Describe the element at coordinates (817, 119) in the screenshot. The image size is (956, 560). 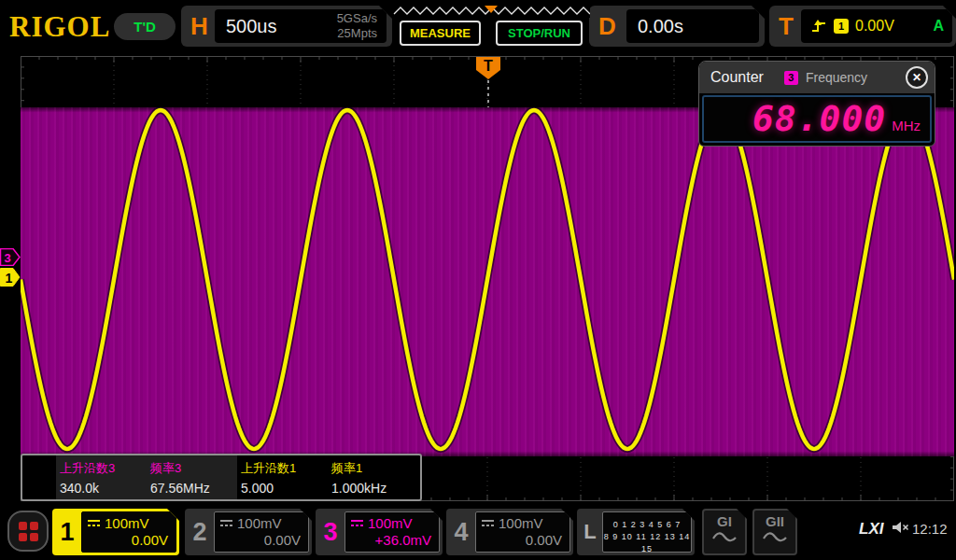
I see `counter-display: 68.000 MHz` at that location.